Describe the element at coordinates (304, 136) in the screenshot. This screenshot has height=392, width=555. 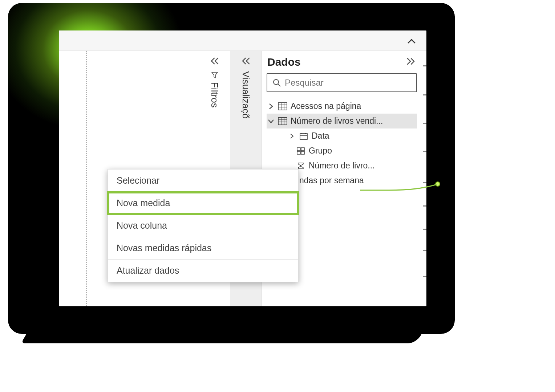
I see `calendar-icon` at that location.